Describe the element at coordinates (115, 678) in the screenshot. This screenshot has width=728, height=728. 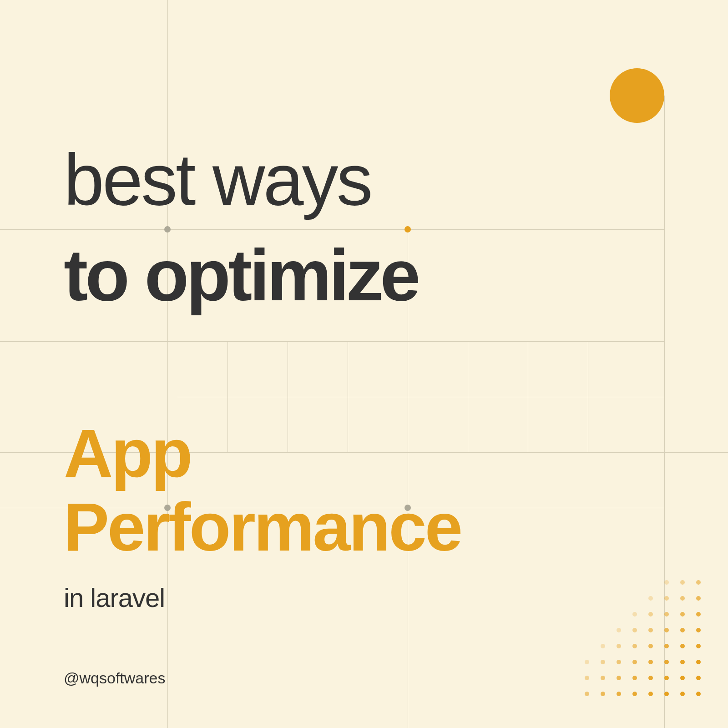
I see `social-handle: @wqsoftwares` at that location.